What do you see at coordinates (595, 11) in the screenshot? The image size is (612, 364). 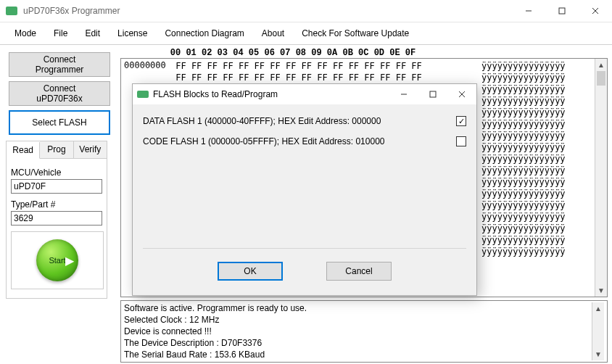 I see `close-button` at bounding box center [595, 11].